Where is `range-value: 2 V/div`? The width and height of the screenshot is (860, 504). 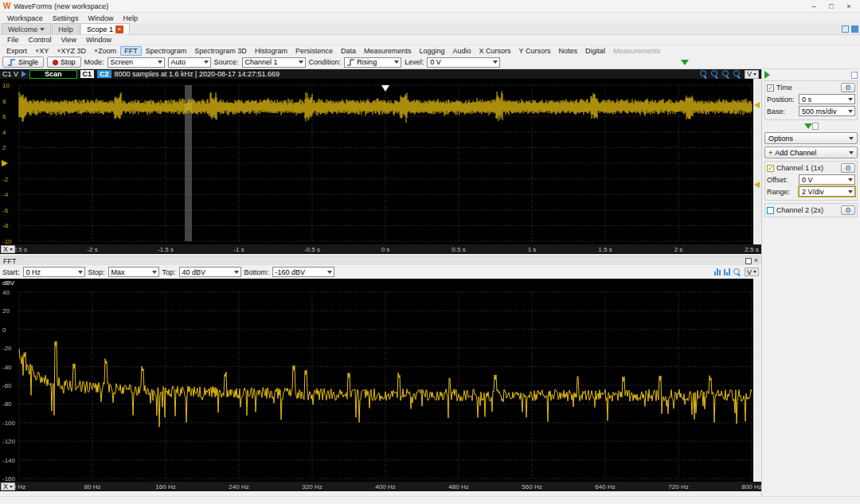 range-value: 2 V/div is located at coordinates (813, 192).